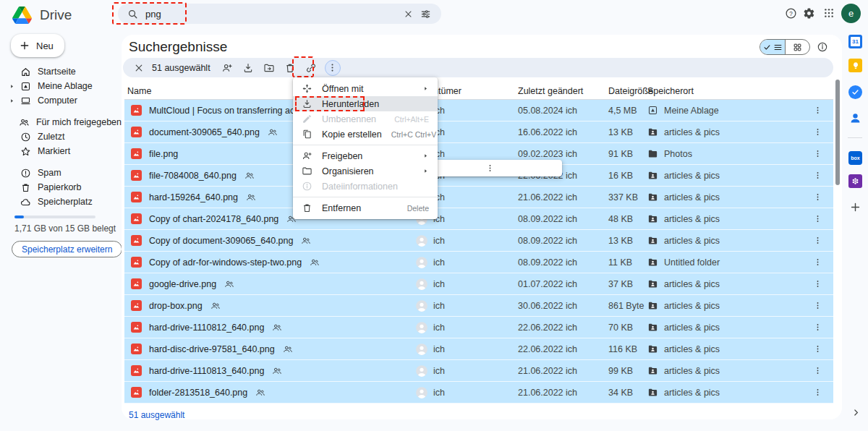  I want to click on menu-item-dateiinformationen: Dateiinformationen, so click(365, 187).